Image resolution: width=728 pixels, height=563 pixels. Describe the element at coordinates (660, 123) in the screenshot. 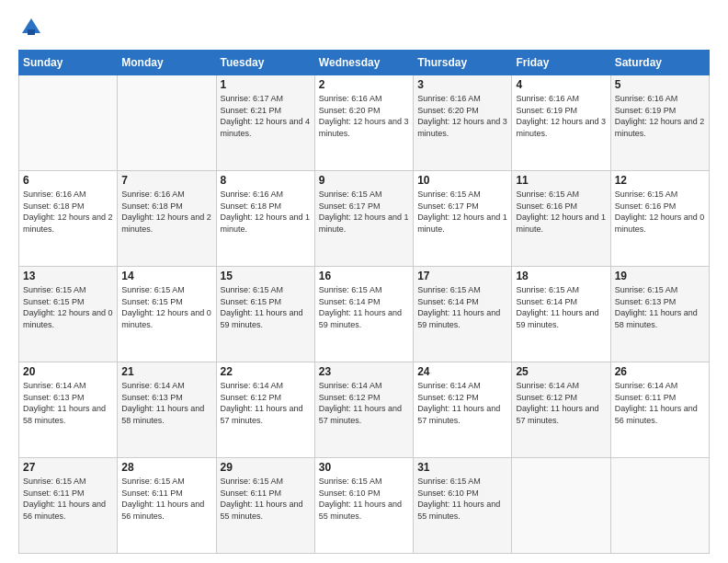

I see `calendar-cell: 5Sunrise: 6:16 AMSunset: 6:19 PMDaylight…` at that location.